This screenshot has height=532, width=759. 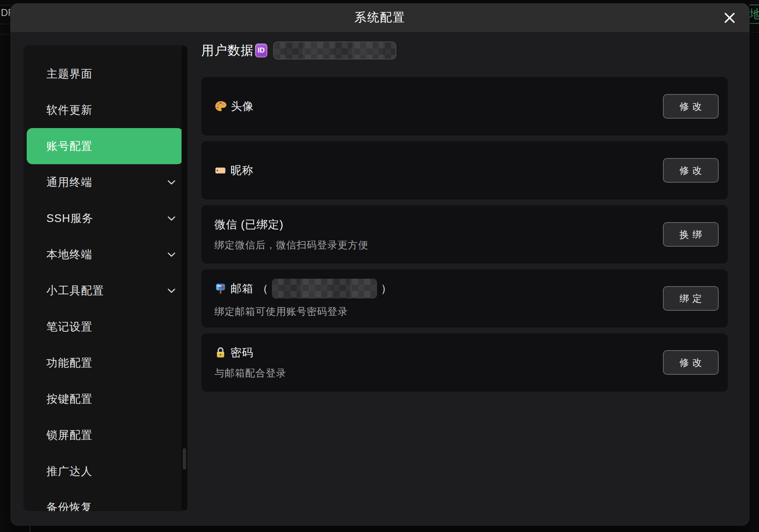 I want to click on user-data-label: 用户数据, so click(x=228, y=50).